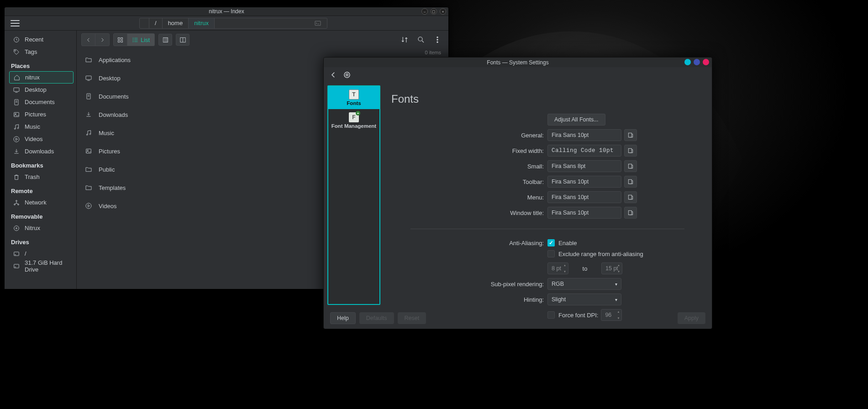  I want to click on checkbox-aa-enable: Enable, so click(562, 243).